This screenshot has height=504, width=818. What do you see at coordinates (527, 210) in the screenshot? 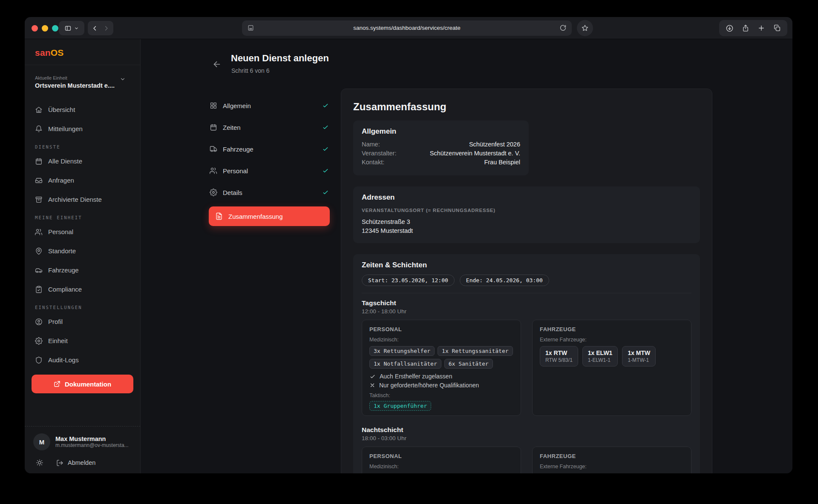
I see `address-type-label: VERANSTALTUNGSORT (= RECHNUNGSADRESSE)` at bounding box center [527, 210].